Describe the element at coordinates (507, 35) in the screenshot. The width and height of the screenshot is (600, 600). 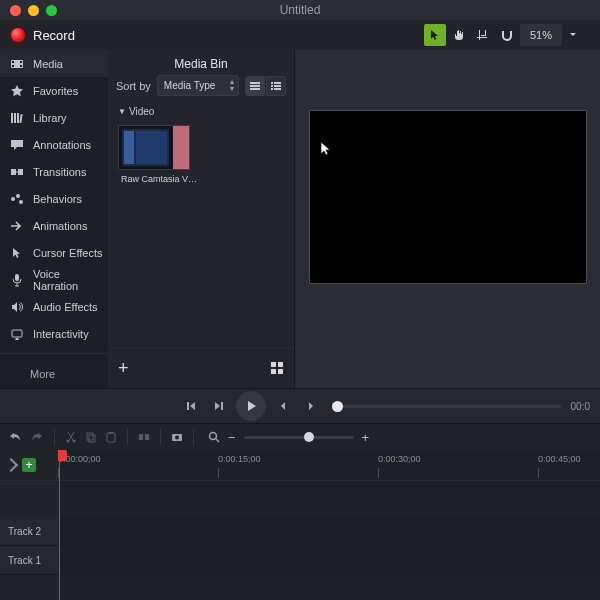
I see `canvas-snap-tool` at that location.